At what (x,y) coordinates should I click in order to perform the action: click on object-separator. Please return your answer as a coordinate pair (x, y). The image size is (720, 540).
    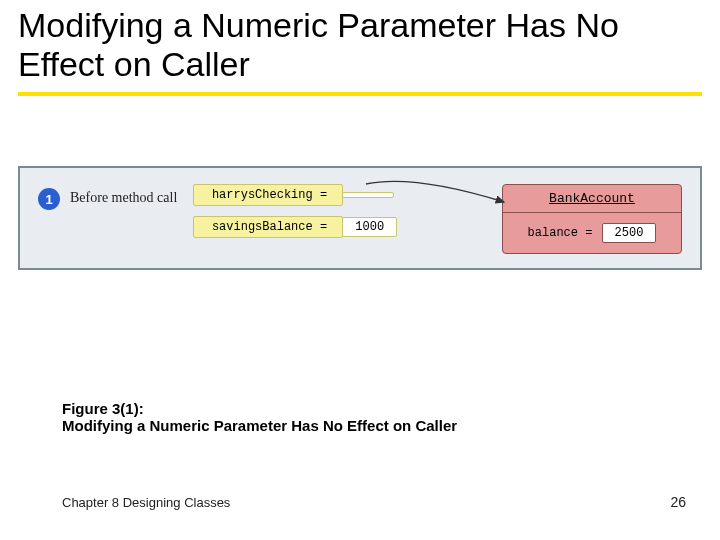
    Looking at the image, I should click on (592, 212).